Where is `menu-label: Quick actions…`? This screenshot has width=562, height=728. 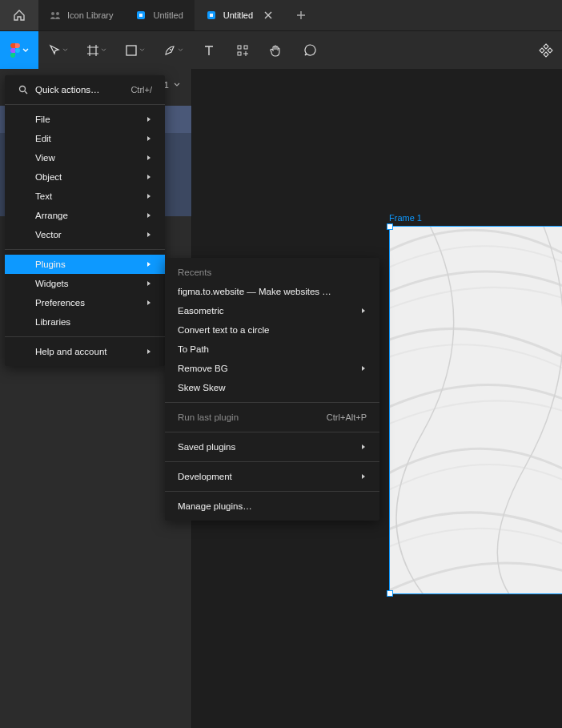 menu-label: Quick actions… is located at coordinates (67, 90).